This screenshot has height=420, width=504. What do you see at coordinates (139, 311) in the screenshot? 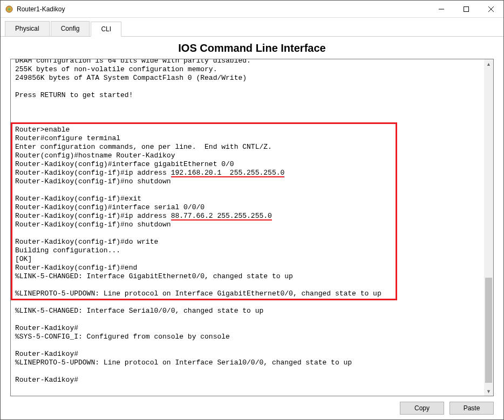
I see `terminal-line: %LINK-5-CHANGED: Interface Serial0/0/0, …` at bounding box center [139, 311].